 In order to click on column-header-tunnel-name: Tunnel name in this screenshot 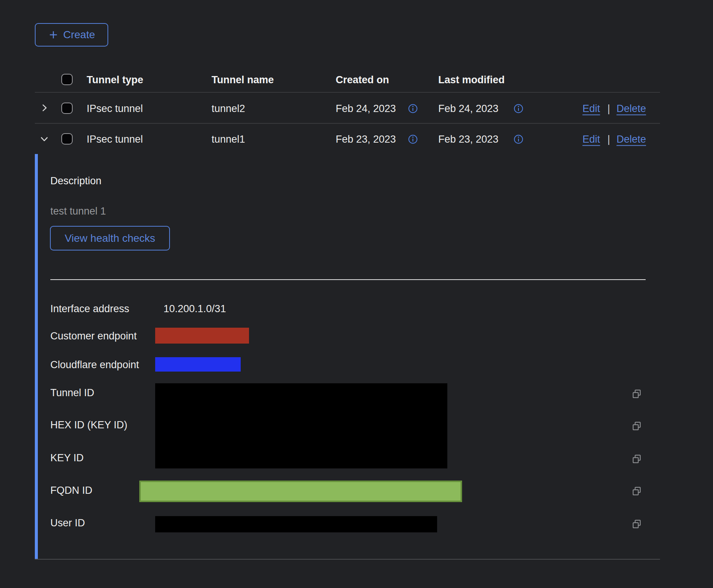, I will do `click(243, 80)`.